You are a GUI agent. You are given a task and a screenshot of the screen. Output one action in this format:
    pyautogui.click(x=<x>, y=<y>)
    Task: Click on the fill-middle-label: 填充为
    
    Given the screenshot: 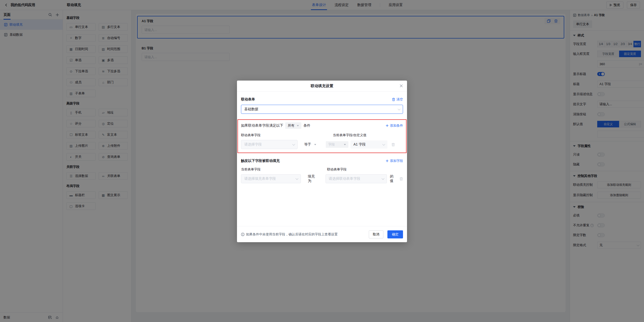 What is the action you would take?
    pyautogui.click(x=313, y=179)
    